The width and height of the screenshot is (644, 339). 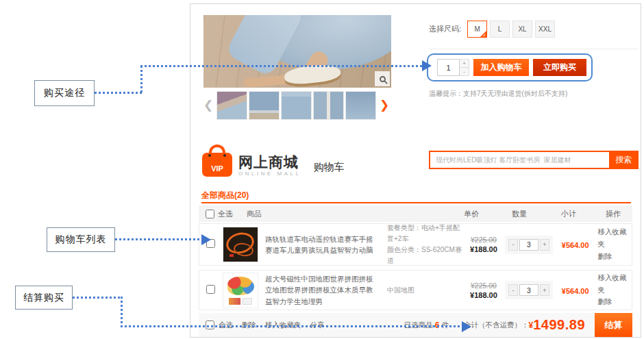 I want to click on size-selector: 选择尺码: M ✓ L XL XXL, so click(x=493, y=29).